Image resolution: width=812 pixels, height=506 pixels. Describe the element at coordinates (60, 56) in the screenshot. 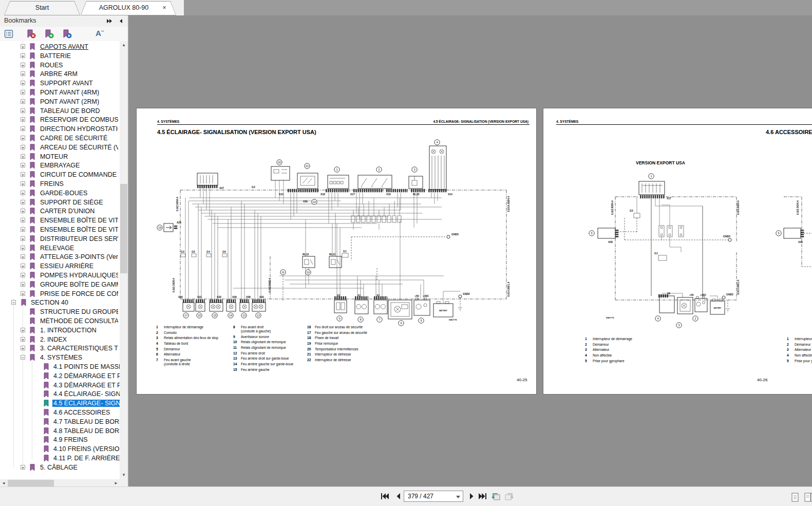

I see `bookmark-tree-item: +BATTERIE` at that location.